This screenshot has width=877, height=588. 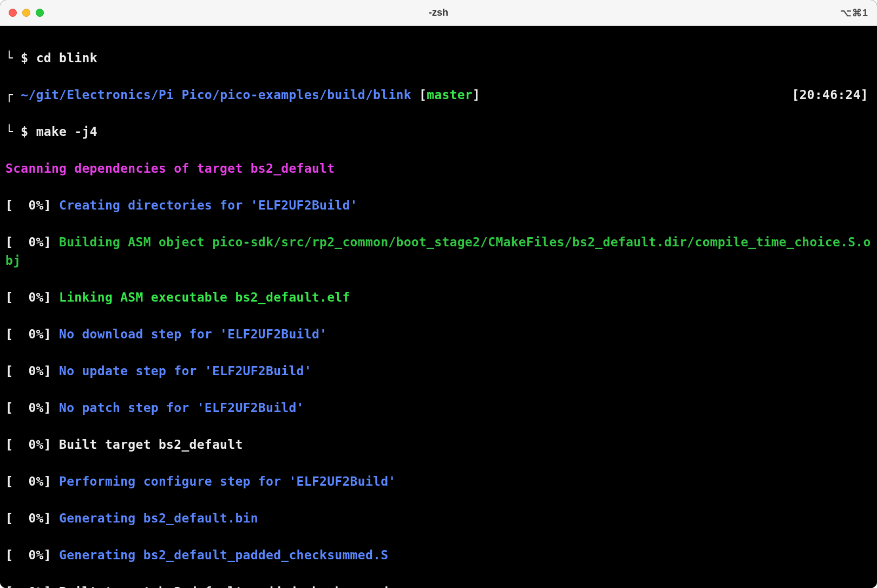 What do you see at coordinates (185, 371) in the screenshot?
I see `cmake-step: No update step for 'ELF2UF2Build'` at bounding box center [185, 371].